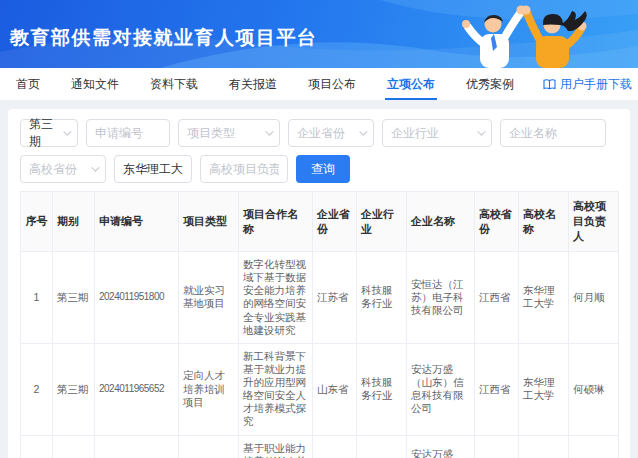 The width and height of the screenshot is (638, 458). What do you see at coordinates (321, 134) in the screenshot?
I see `company-province-placeholder: 企业省份` at bounding box center [321, 134].